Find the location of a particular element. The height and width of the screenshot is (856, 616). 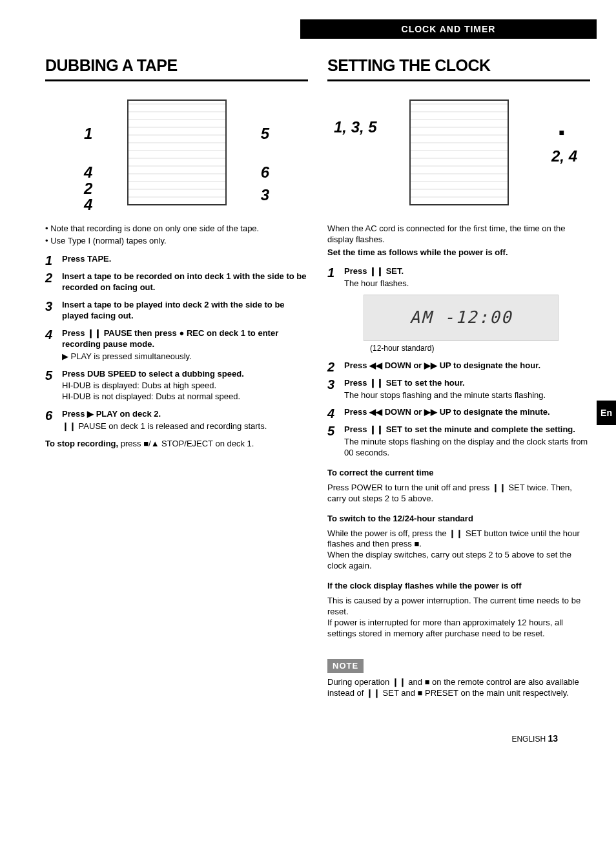

step-item: 1 Press ❙❙ SET. The hour flashes. AM -12… is located at coordinates (458, 310).